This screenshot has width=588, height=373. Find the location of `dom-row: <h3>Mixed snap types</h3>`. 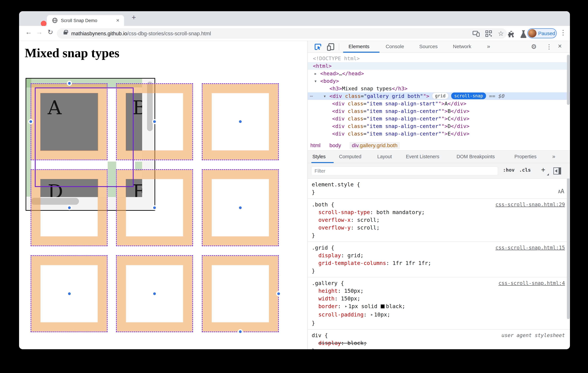

dom-row: <h3>Mixed snap types</h3> is located at coordinates (439, 88).